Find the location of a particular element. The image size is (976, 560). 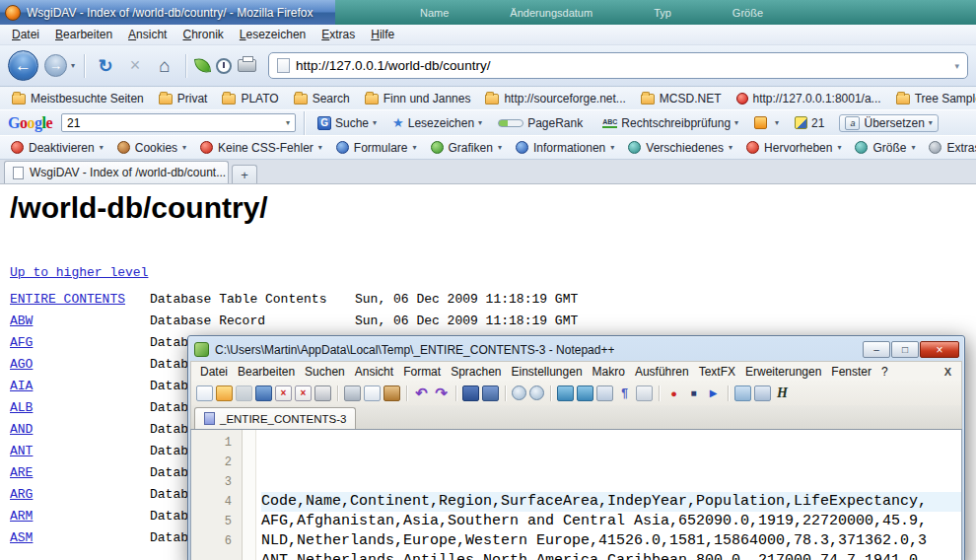

bookmark-item: Finn und Jannes is located at coordinates (418, 99).